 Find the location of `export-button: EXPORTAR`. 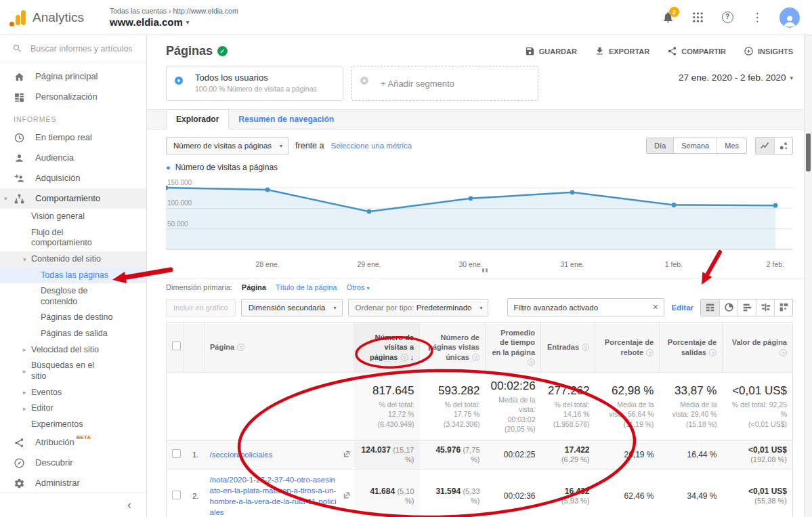

export-button: EXPORTAR is located at coordinates (622, 51).